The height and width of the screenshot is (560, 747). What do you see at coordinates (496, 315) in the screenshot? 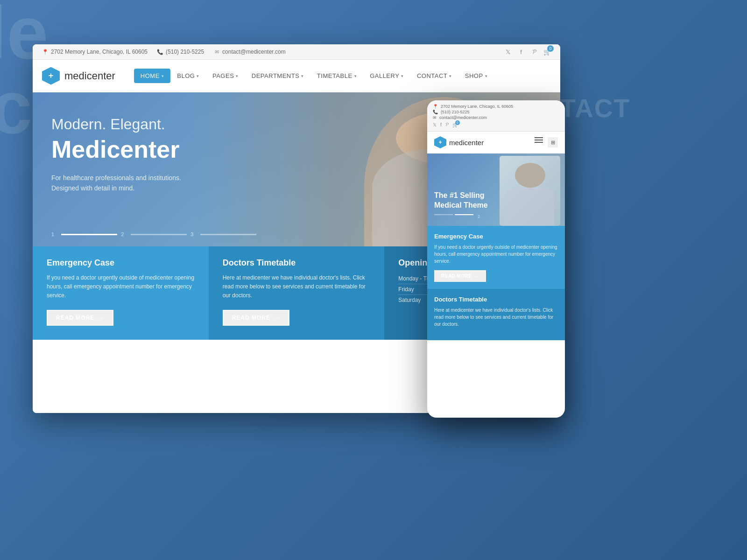
I see `mobile-card-timetable: Doctors Timetable Here at medicenter we …` at bounding box center [496, 315].